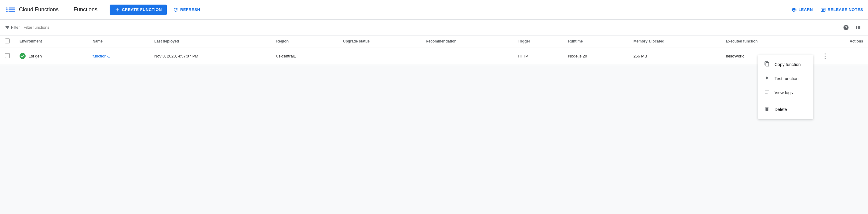  Describe the element at coordinates (434, 56) in the screenshot. I see `table-row: 1st gen function-1 Nov 3, 2023, 4:57:07 …` at that location.